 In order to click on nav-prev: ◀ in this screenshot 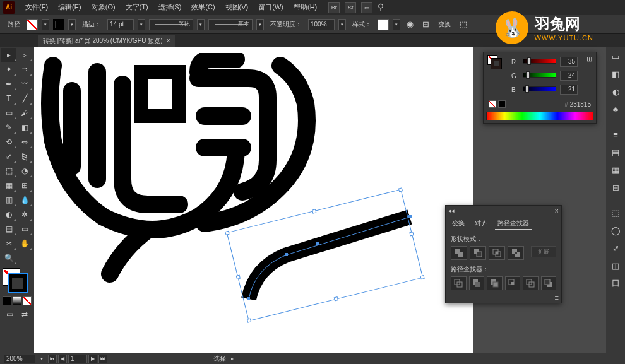, I will do `click(62, 359)`.